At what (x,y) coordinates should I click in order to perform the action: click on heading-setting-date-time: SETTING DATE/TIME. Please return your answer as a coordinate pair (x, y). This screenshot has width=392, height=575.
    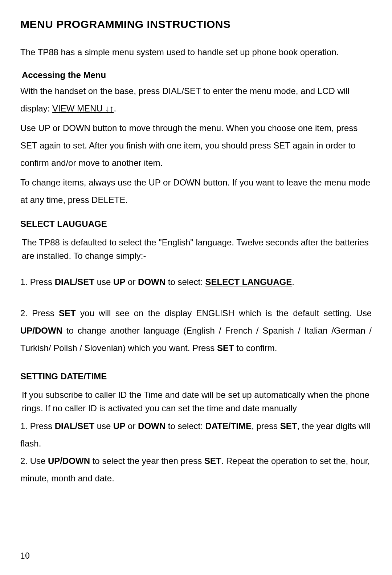
    Looking at the image, I should click on (196, 376).